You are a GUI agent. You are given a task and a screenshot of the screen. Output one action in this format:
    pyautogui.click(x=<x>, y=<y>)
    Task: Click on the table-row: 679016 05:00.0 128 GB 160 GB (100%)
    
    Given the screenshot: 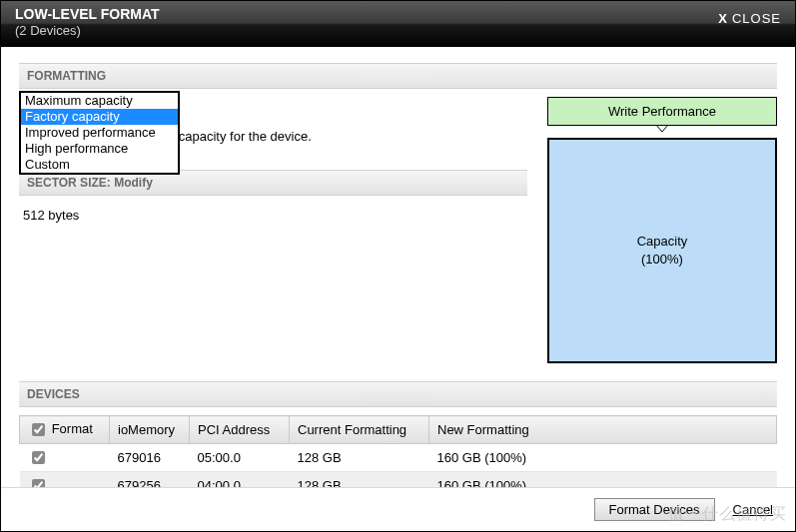 What is the action you would take?
    pyautogui.click(x=398, y=458)
    